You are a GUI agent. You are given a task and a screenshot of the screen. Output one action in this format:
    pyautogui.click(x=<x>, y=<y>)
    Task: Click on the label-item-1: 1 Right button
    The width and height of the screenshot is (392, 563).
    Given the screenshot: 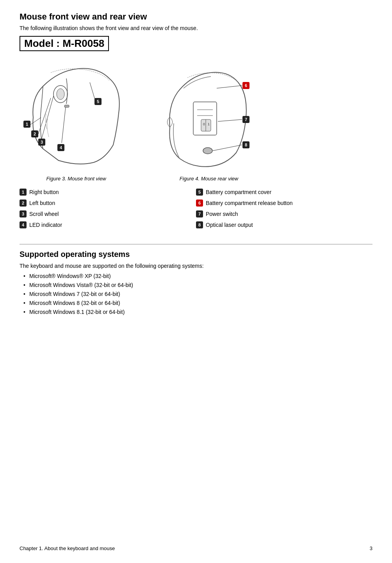 What is the action you would take?
    pyautogui.click(x=108, y=192)
    